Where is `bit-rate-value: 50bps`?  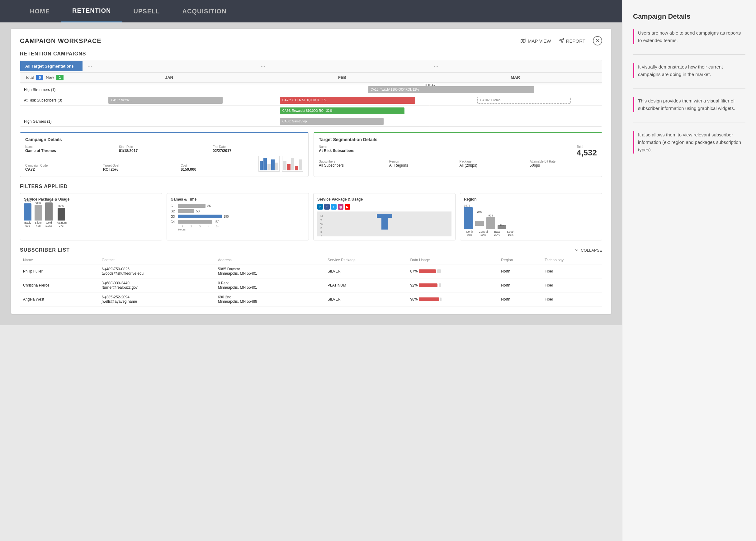
bit-rate-value: 50bps is located at coordinates (563, 165).